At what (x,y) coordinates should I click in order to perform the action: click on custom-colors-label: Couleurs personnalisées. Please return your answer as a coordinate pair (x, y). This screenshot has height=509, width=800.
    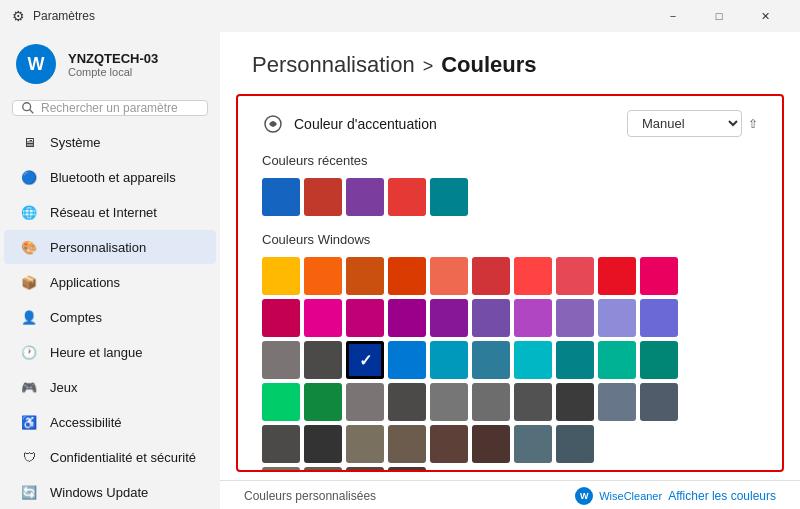
    Looking at the image, I should click on (310, 496).